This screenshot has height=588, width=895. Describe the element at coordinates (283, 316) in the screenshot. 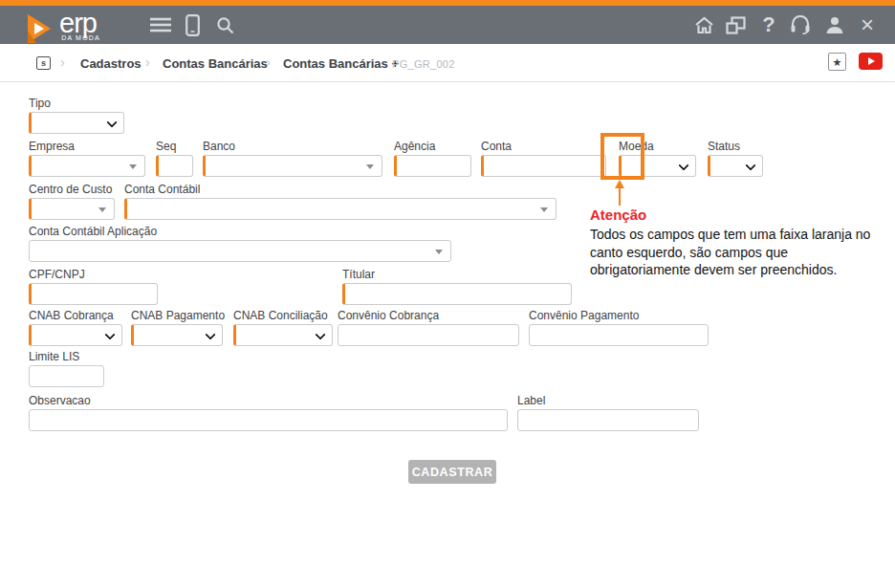

I see `cnab-conciliacao-label: CNAB Conciliação` at that location.